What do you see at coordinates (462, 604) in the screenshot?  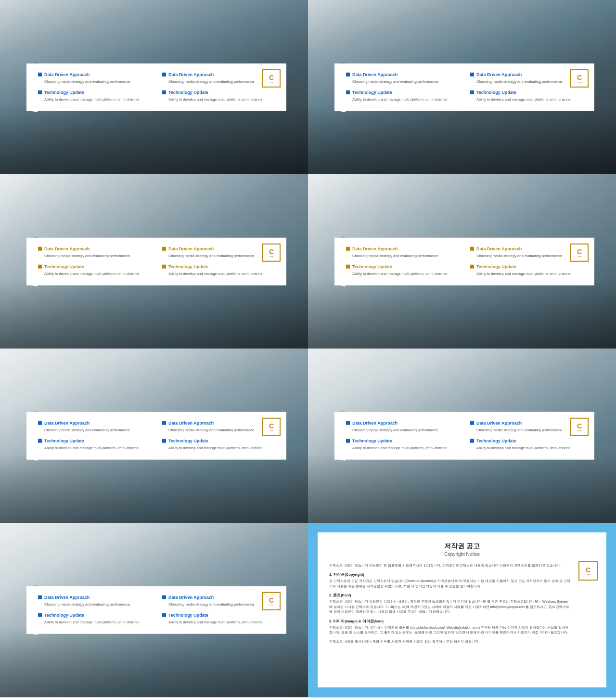 I see `copyright-body: 긴텍스트 내용이 있습니다 여러분이 본 템플릿을 사용해주셔서 감사합니다. …` at bounding box center [462, 604].